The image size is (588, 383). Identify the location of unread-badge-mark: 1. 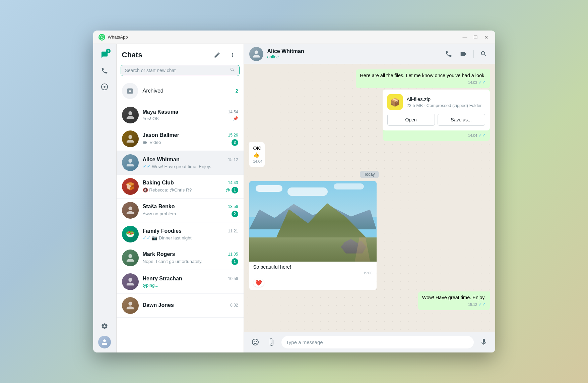
(235, 262).